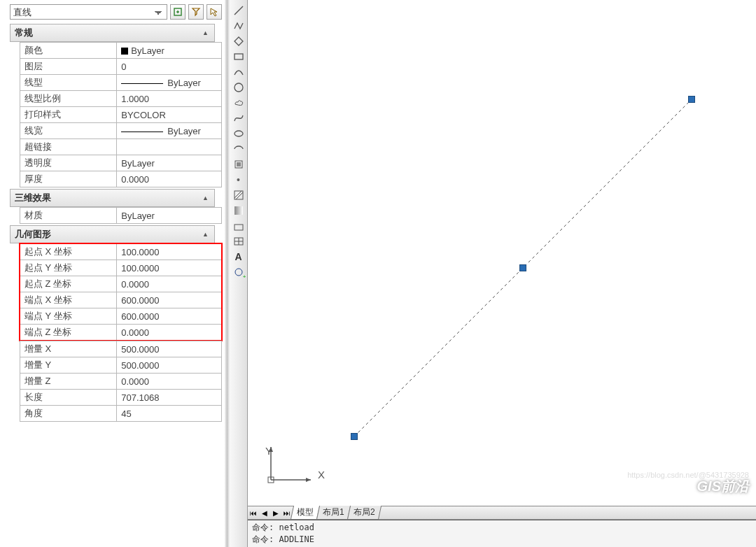 This screenshot has height=547, width=756. Describe the element at coordinates (523, 268) in the screenshot. I see `grip-midpoint` at that location.